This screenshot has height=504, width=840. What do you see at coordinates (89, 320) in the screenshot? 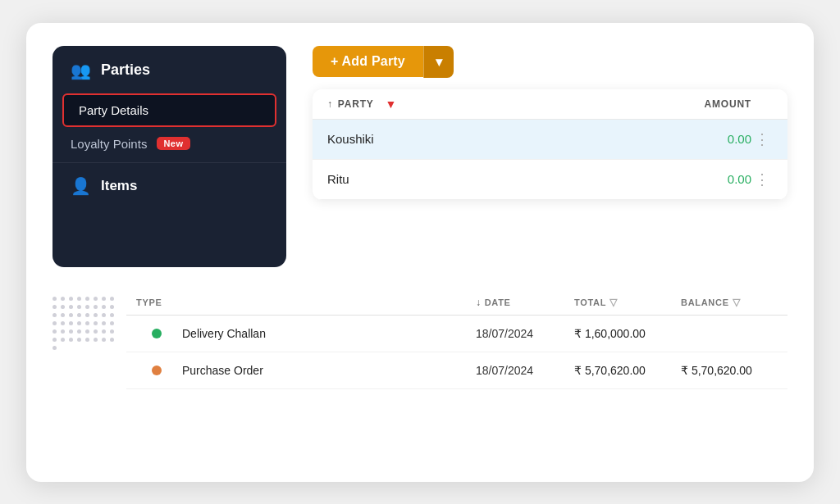
I see `dot-grid-decoration: (function() { var grid = document.queryS…` at bounding box center [89, 320].